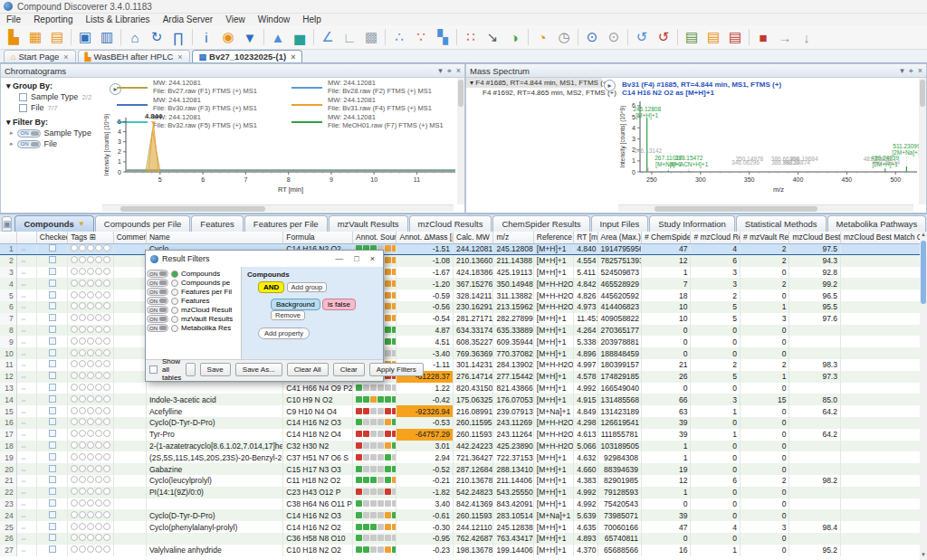 The width and height of the screenshot is (927, 560). I want to click on chromatogram-plot: 0123455678910114.844RT [min]Intensity [c…, so click(282, 157).